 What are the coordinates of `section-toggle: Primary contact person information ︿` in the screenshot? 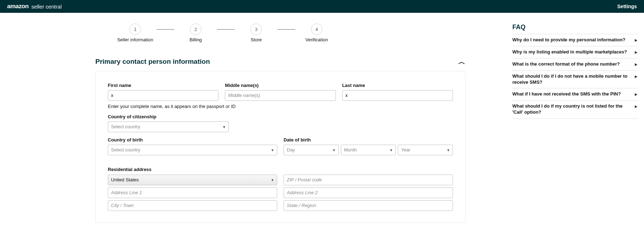 It's located at (280, 64).